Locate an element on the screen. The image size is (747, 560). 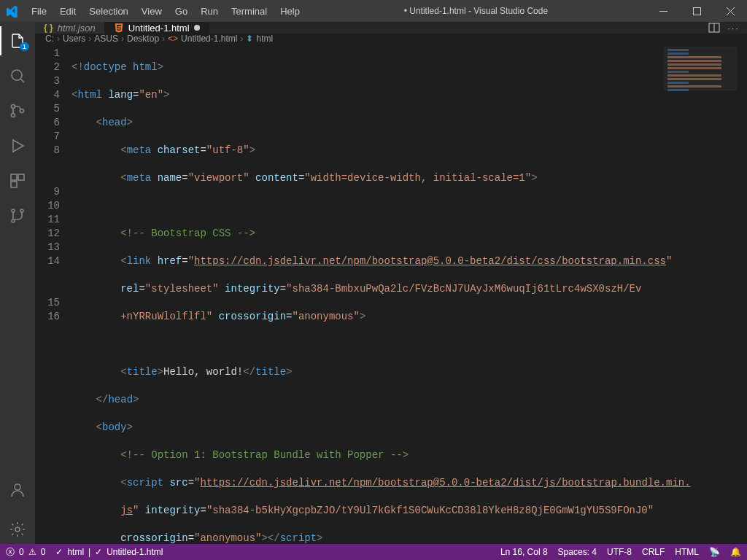
accounts-icon is located at coordinates (18, 490).